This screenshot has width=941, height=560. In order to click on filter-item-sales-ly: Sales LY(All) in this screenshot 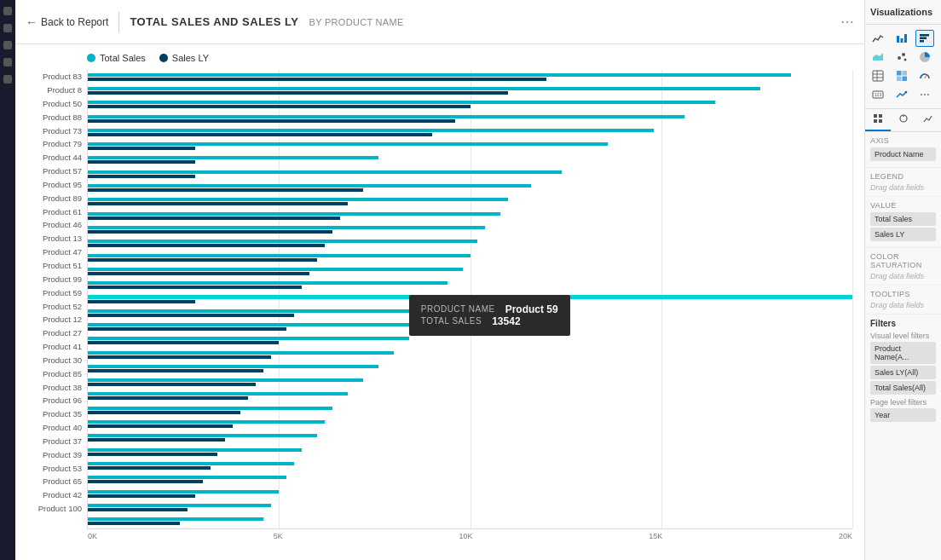, I will do `click(903, 372)`.